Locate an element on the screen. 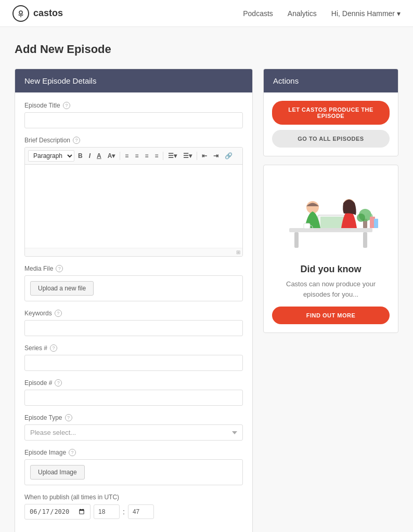 The image size is (413, 532). episode-type-select: Please select... is located at coordinates (134, 432).